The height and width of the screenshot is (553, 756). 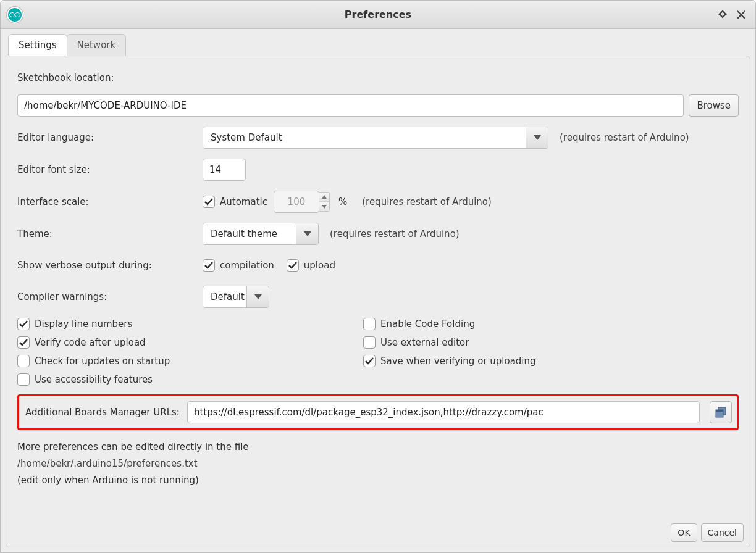 I want to click on display-line-numbers-label: Display line numbers, so click(x=83, y=324).